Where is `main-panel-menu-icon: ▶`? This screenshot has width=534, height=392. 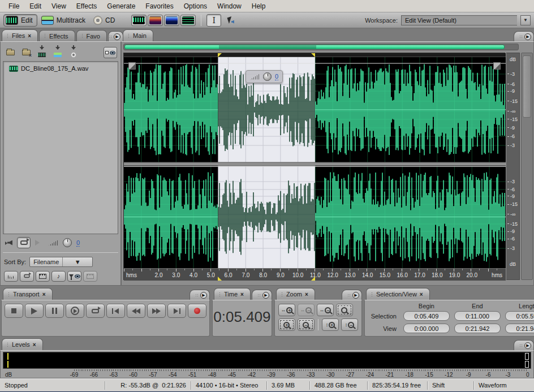 main-panel-menu-icon: ▶ is located at coordinates (528, 37).